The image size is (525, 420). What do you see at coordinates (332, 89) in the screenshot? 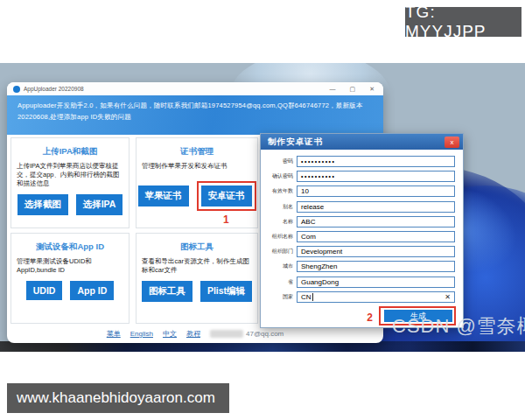
I see `minimize-button: —` at bounding box center [332, 89].